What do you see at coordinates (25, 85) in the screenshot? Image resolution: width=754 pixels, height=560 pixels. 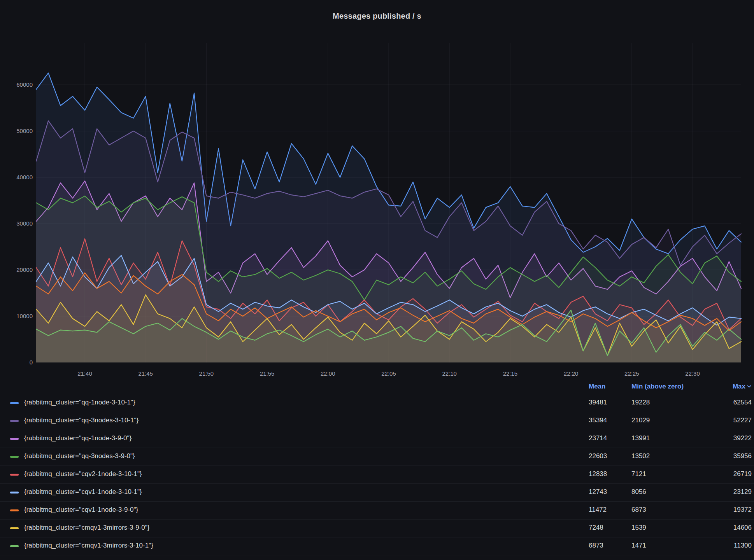 I see `y-axis-tick-label: 60000` at bounding box center [25, 85].